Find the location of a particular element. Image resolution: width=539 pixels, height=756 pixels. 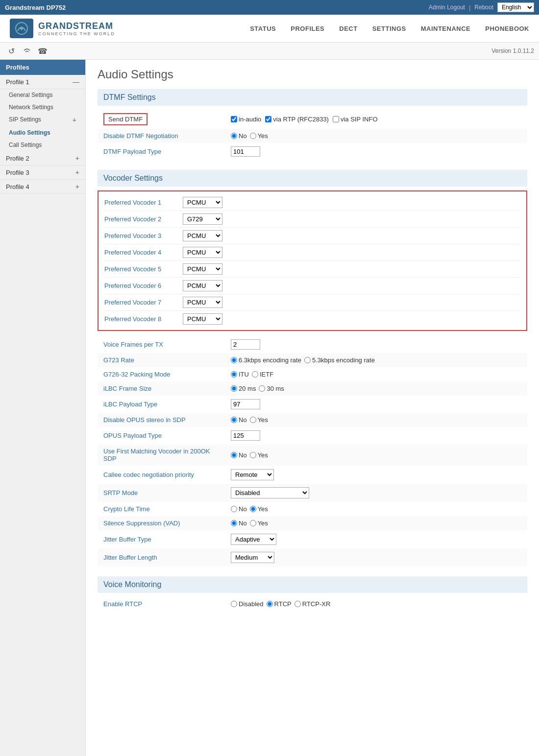

nav-dect: DECT is located at coordinates (348, 28).